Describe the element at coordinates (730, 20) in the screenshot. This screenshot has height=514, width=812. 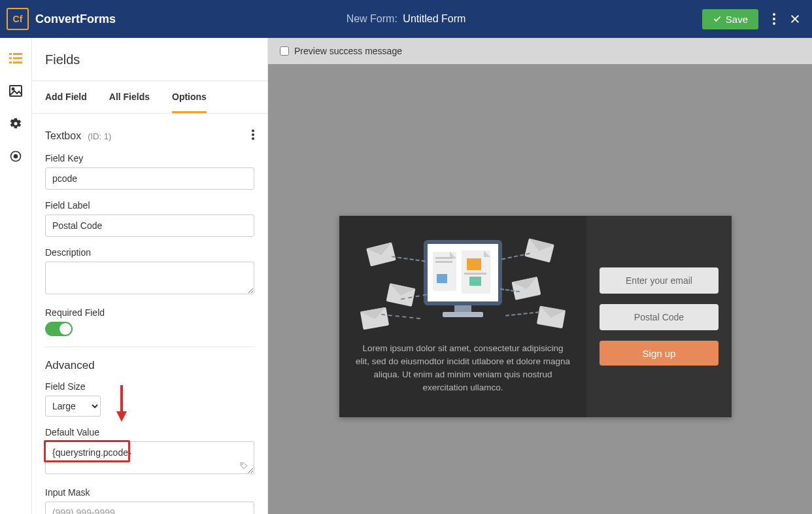
I see `save-button: Save` at that location.